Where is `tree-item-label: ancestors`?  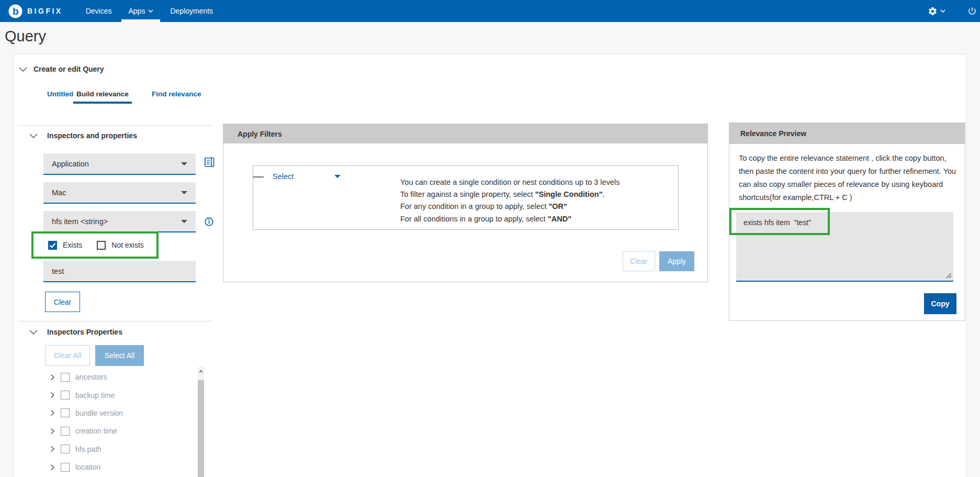 tree-item-label: ancestors is located at coordinates (91, 377).